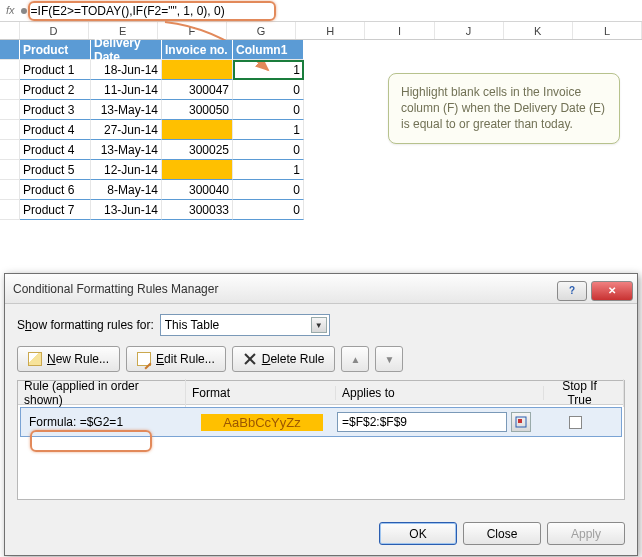  Describe the element at coordinates (56, 190) in the screenshot. I see `cell-product: Product 6` at that location.